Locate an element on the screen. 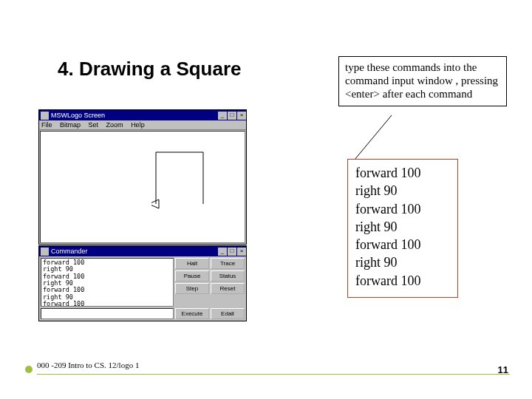  menu-zoom: Zoom is located at coordinates (115, 125).